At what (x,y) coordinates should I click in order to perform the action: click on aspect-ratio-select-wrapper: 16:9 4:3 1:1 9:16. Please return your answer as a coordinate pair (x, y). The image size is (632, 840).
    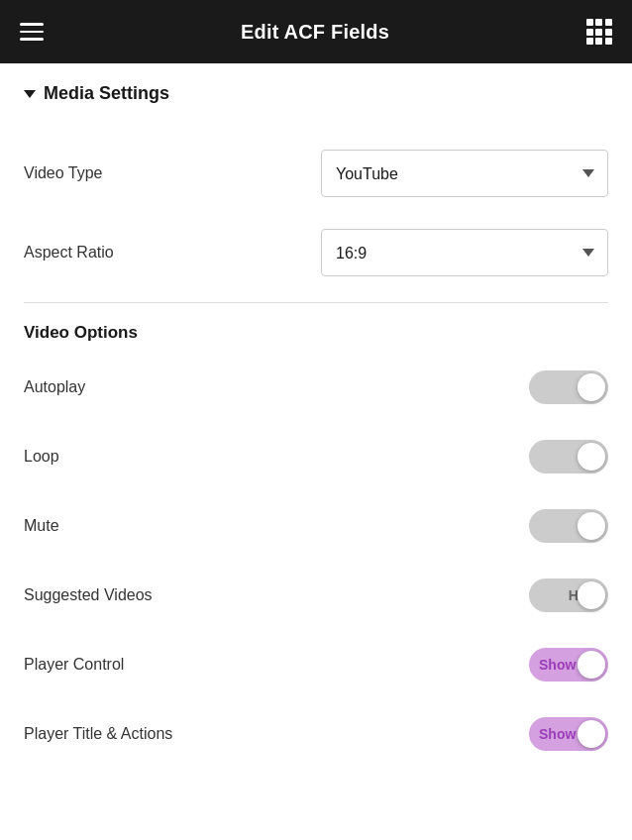
    Looking at the image, I should click on (465, 253).